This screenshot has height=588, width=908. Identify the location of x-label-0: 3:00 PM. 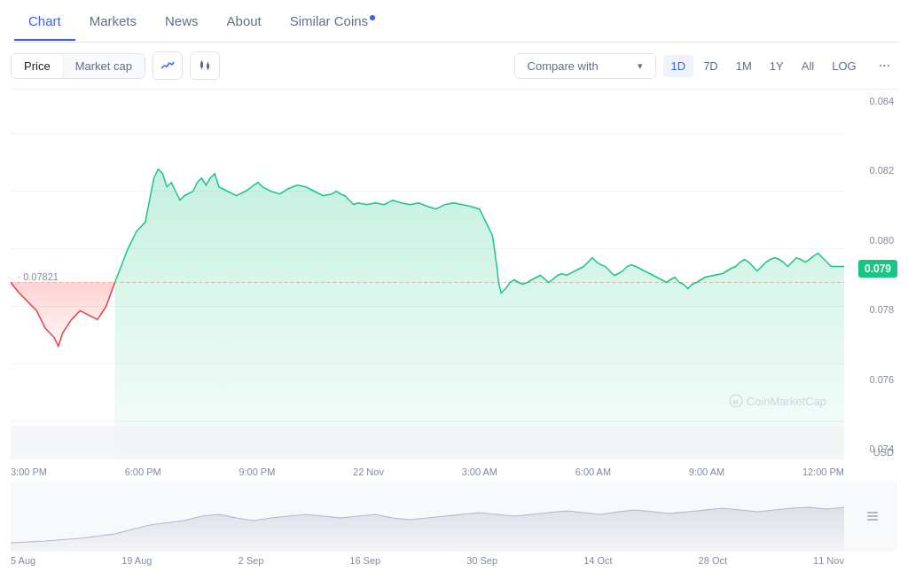
(28, 472).